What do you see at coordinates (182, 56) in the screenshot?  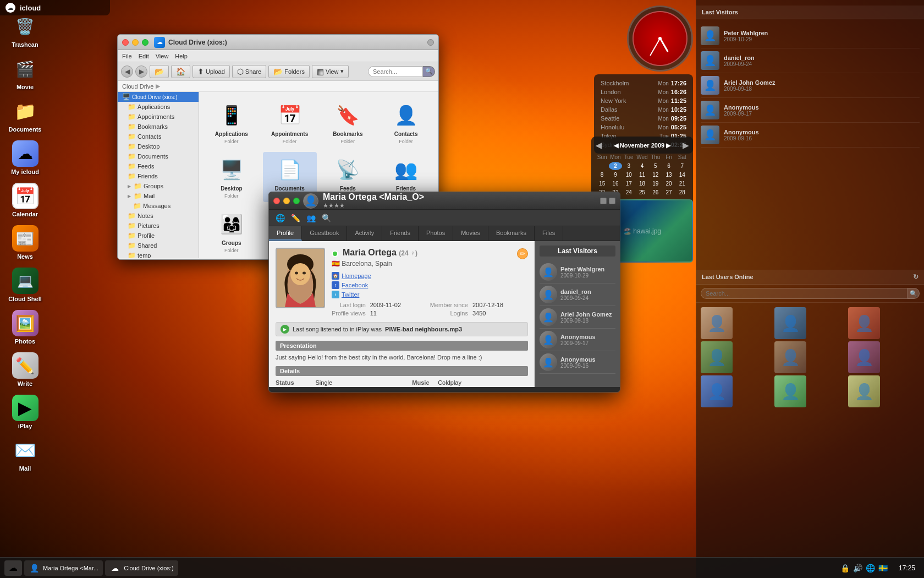 I see `menu-help: Help` at bounding box center [182, 56].